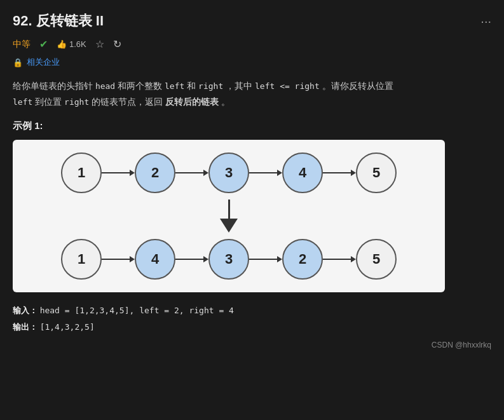 This screenshot has height=420, width=504. What do you see at coordinates (252, 21) in the screenshot?
I see `title-row: 92. 反转链表 II ···` at bounding box center [252, 21].